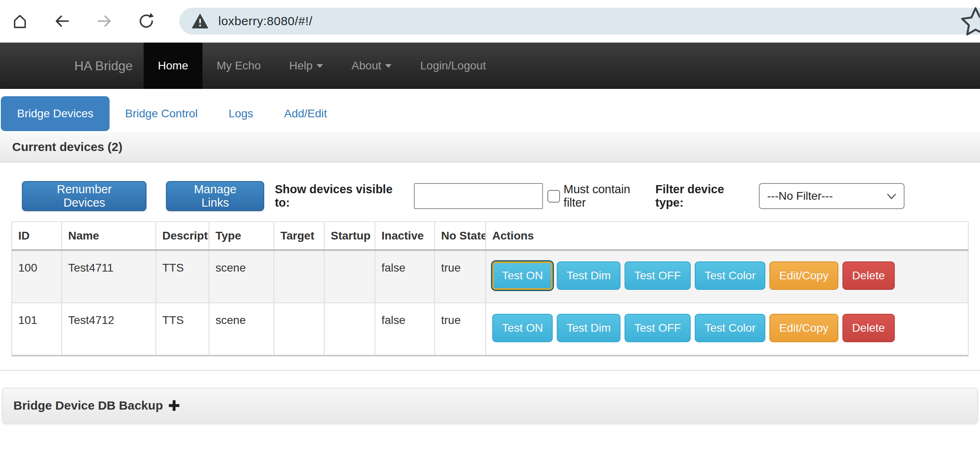 The width and height of the screenshot is (980, 464). What do you see at coordinates (62, 21) in the screenshot?
I see `back-icon` at bounding box center [62, 21].